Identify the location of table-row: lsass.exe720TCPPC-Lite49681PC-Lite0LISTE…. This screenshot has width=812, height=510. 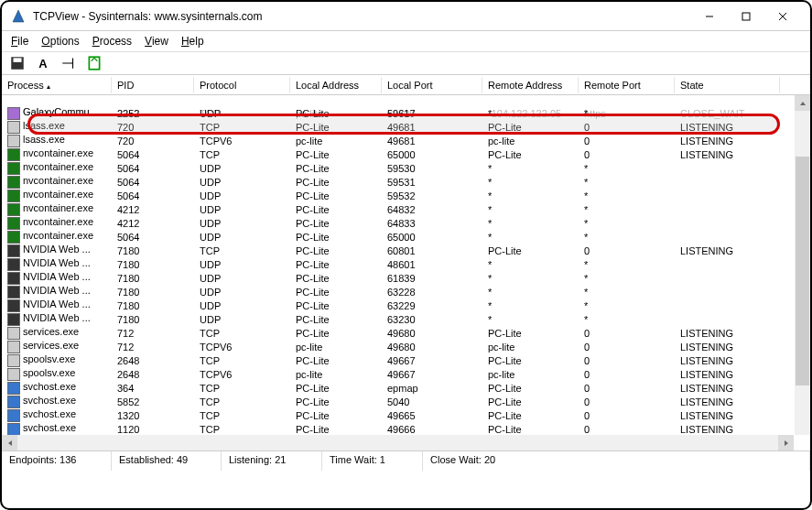
(406, 126).